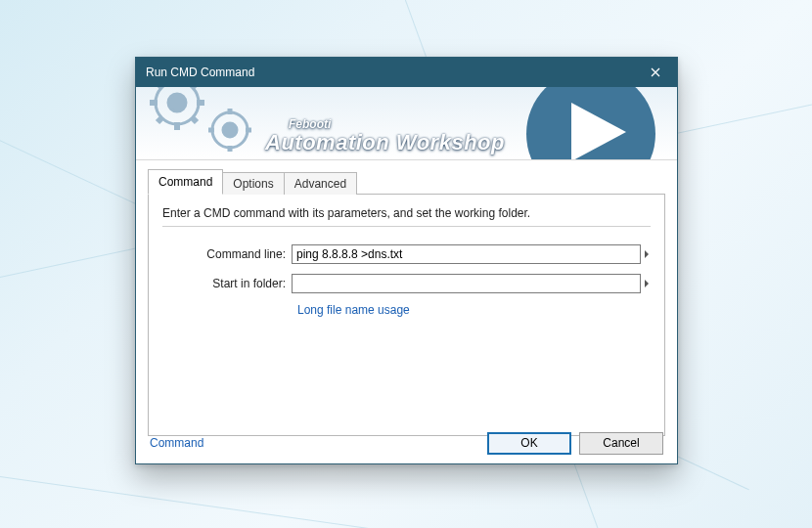 This screenshot has width=812, height=528. What do you see at coordinates (646, 284) in the screenshot?
I see `start-folder-picker` at bounding box center [646, 284].